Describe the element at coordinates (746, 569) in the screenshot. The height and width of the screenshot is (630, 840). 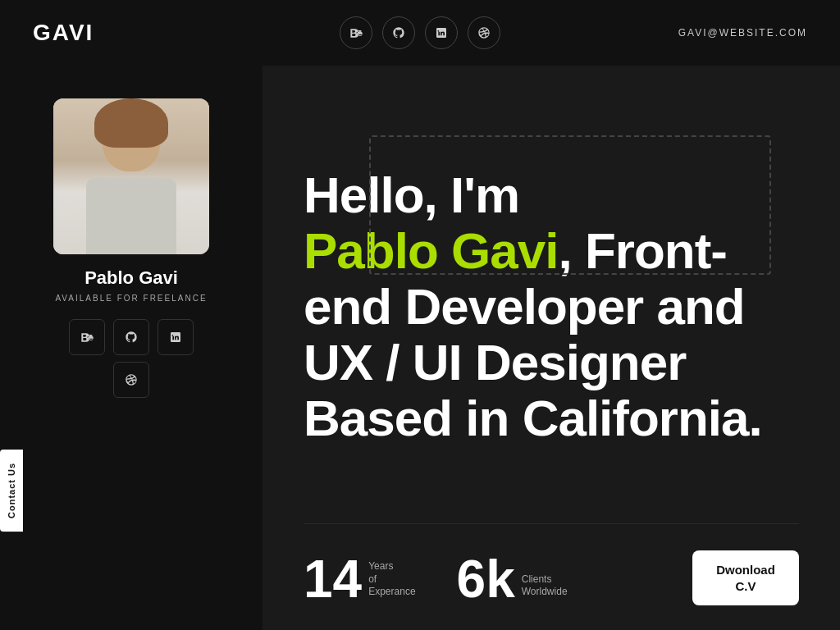
I see `download-btn-line1: Dwonload` at that location.